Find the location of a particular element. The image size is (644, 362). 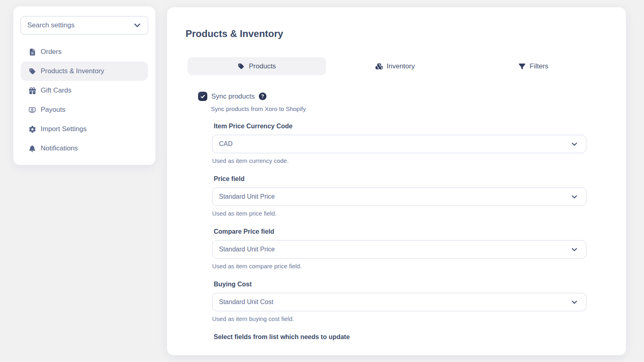

field-label: Price field is located at coordinates (400, 179).